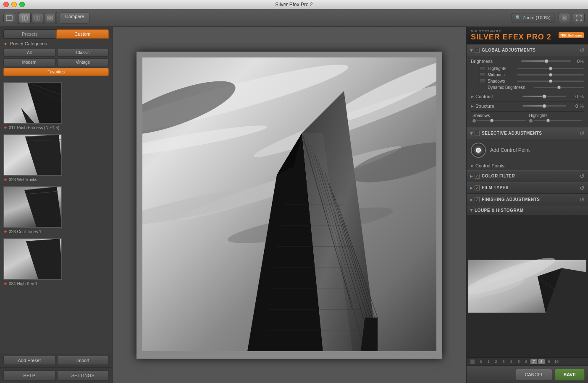 This screenshot has height=383, width=588. Describe the element at coordinates (37, 18) in the screenshot. I see `side-by-side-btn` at that location.